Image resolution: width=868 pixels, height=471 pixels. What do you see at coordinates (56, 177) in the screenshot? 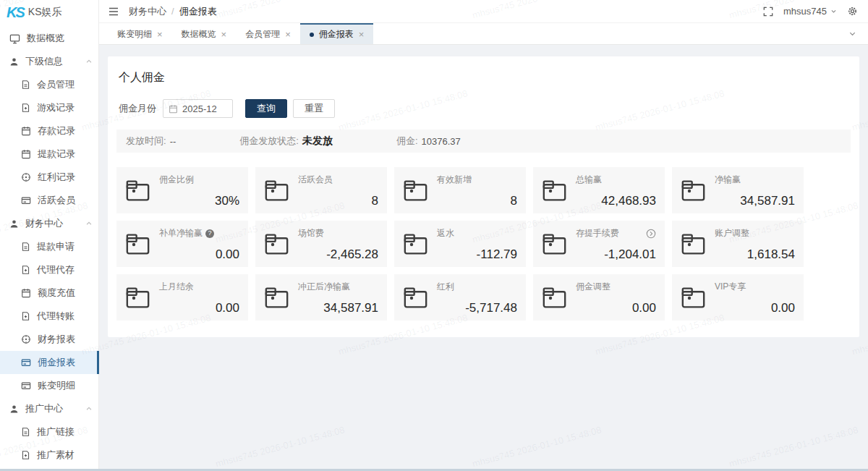
I see `sidebar-item-label: 红利记录` at bounding box center [56, 177].